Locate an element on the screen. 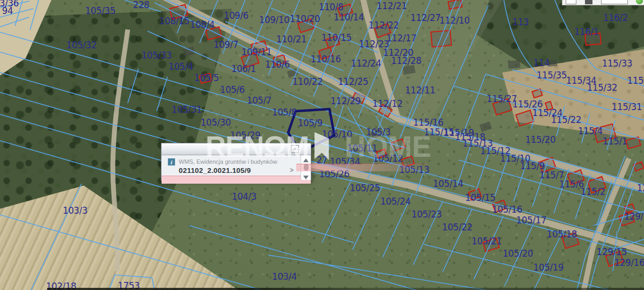 The width and height of the screenshot is (644, 290). scroll-up-icon is located at coordinates (306, 160).